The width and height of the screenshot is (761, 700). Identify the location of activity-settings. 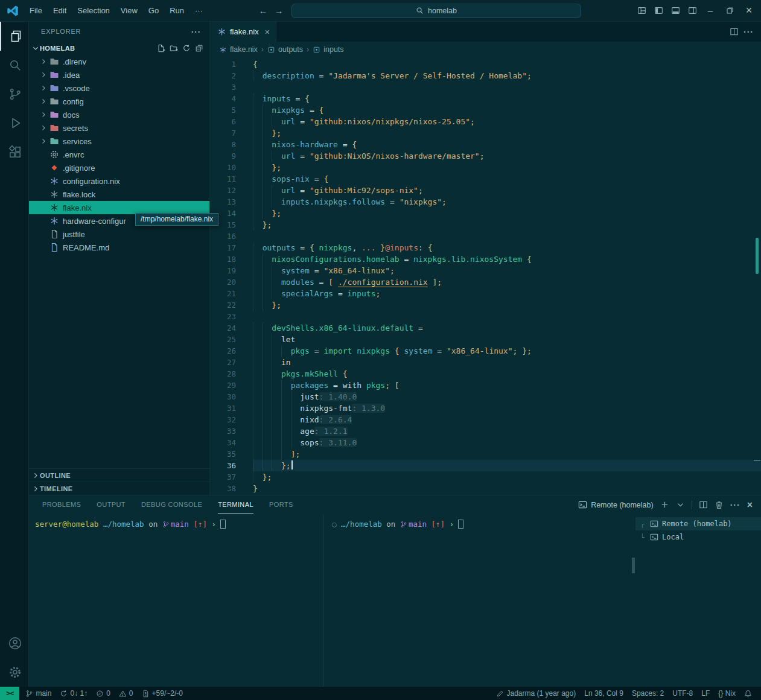
(14, 672).